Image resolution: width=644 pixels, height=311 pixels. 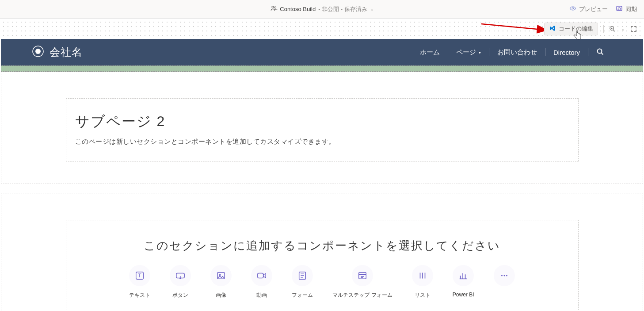 I want to click on nav-search, so click(x=600, y=52).